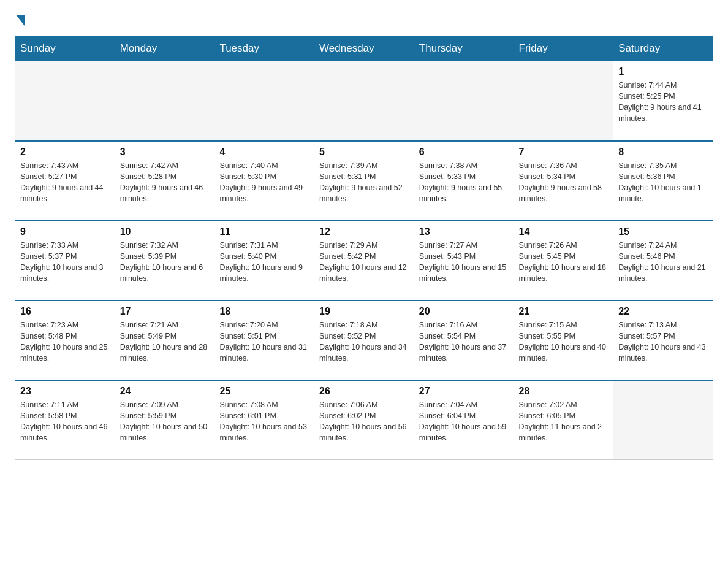 Image resolution: width=728 pixels, height=563 pixels. Describe the element at coordinates (564, 261) in the screenshot. I see `calendar-day-cell: 14Sunrise: 7:26 AM Sunset: 5:45 PM Dayli…` at that location.